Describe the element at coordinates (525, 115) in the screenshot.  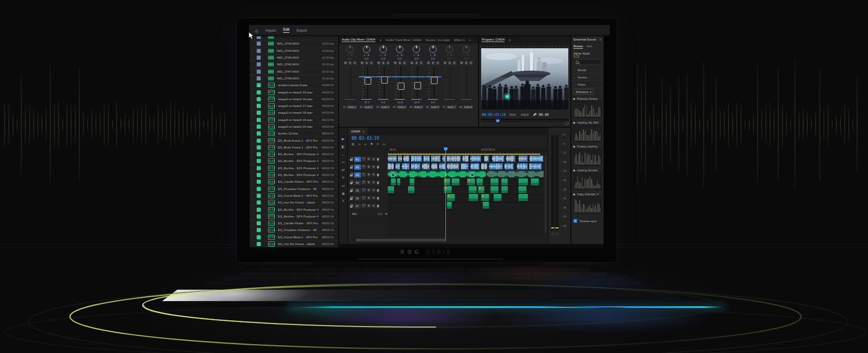
I see `resolution-dropdown: Full ▾` at that location.